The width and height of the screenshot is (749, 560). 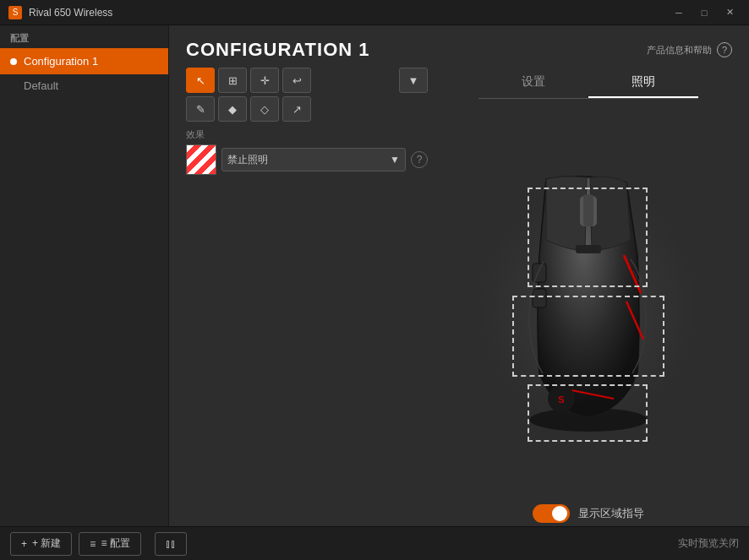 What do you see at coordinates (277, 50) in the screenshot?
I see `page-title: CONFIGURATION 1` at bounding box center [277, 50].